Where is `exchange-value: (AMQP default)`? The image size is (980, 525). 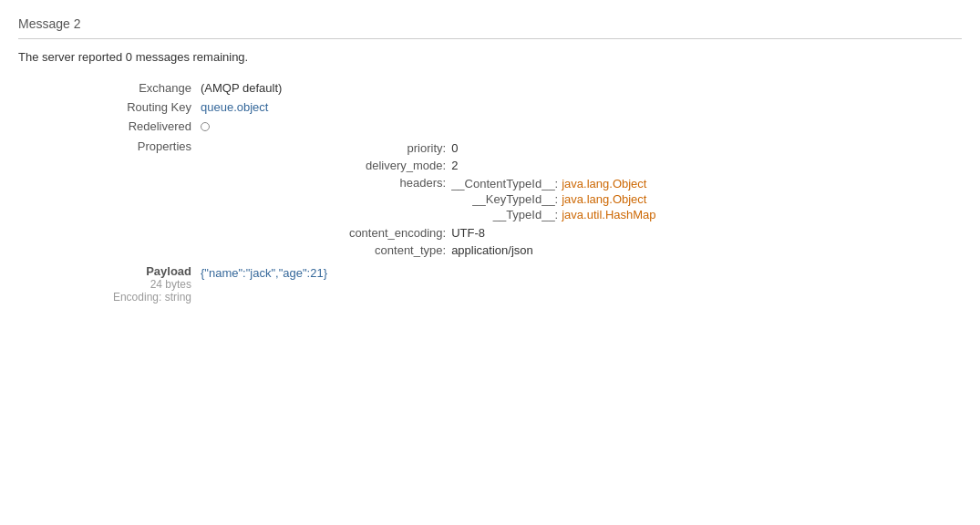 exchange-value: (AMQP default) is located at coordinates (582, 88).